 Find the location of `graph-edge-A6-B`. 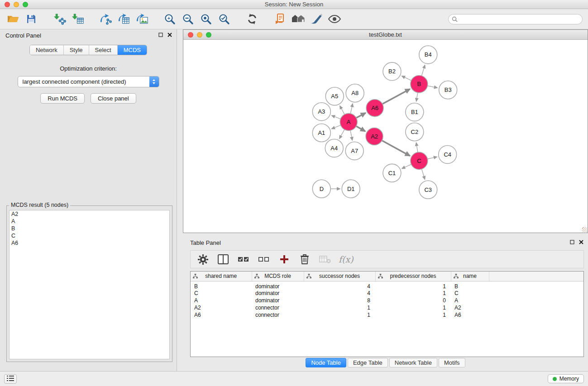

graph-edge-A6-B is located at coordinates (397, 97).